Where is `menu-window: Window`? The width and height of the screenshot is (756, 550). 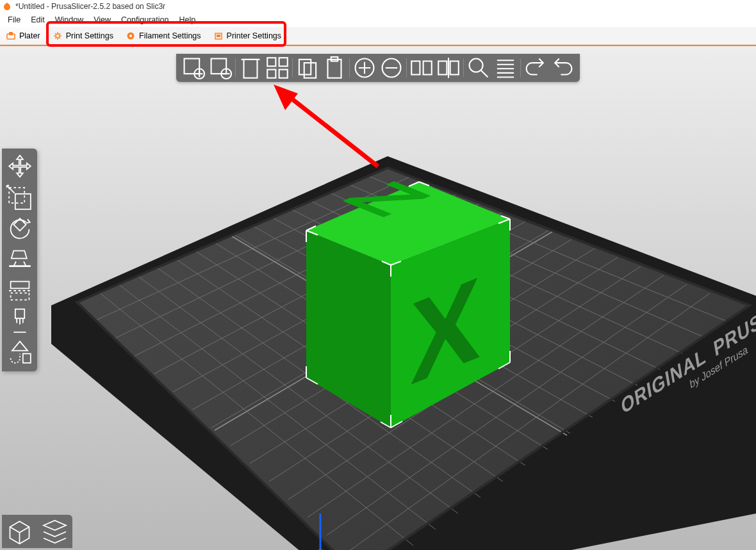 menu-window: Window is located at coordinates (69, 20).